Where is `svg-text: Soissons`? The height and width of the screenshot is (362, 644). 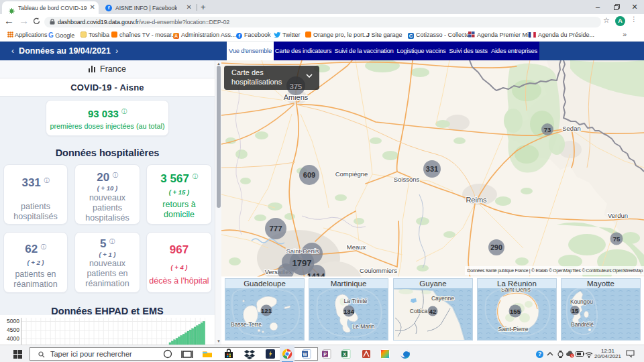
svg-text: Soissons is located at coordinates (407, 180).